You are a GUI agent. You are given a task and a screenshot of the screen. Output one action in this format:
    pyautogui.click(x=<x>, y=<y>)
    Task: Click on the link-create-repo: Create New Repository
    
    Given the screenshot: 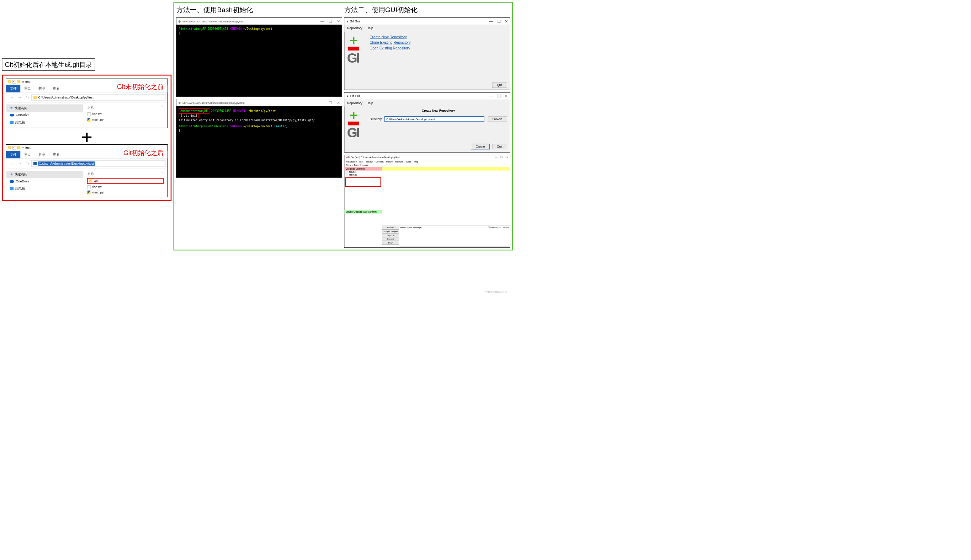 What is the action you would take?
    pyautogui.click(x=390, y=37)
    